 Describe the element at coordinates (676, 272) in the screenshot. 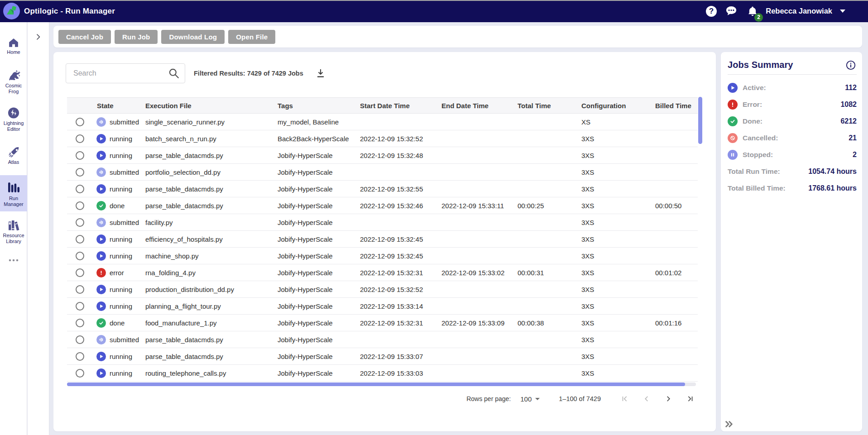

I see `cell-billed-time: 00:01:02` at that location.